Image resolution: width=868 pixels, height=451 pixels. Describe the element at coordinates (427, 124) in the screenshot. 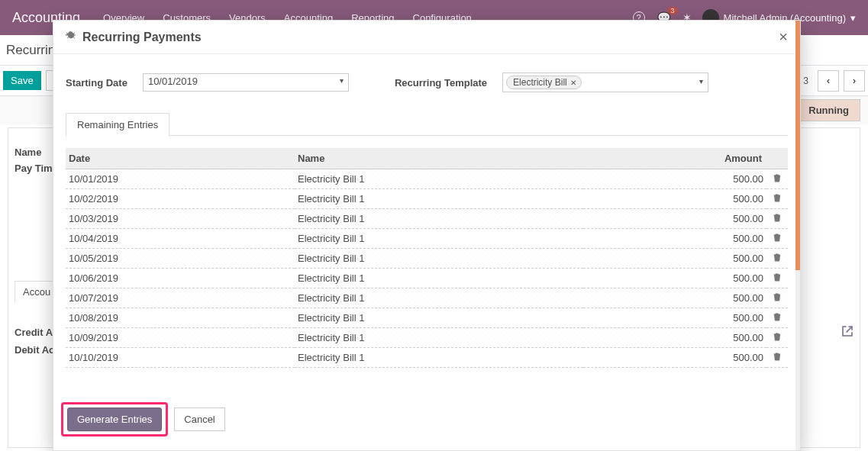

I see `modal-tabs: Remaining Entries` at that location.